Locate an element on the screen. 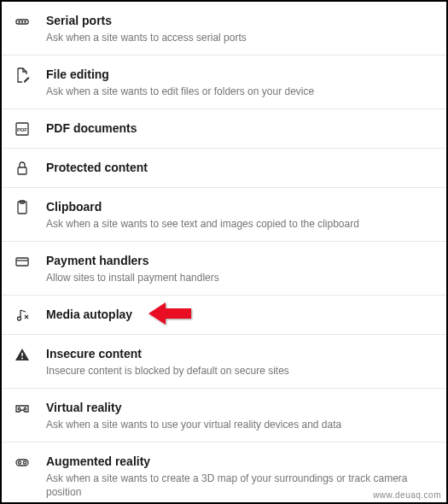 The width and height of the screenshot is (448, 504). item-text: File editing Ask when a site wants to ed… is located at coordinates (239, 82).